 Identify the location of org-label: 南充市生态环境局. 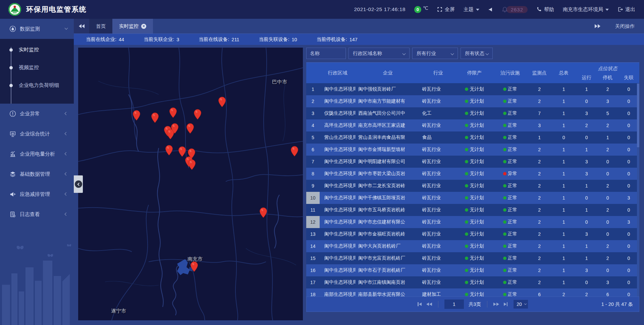
(583, 9).